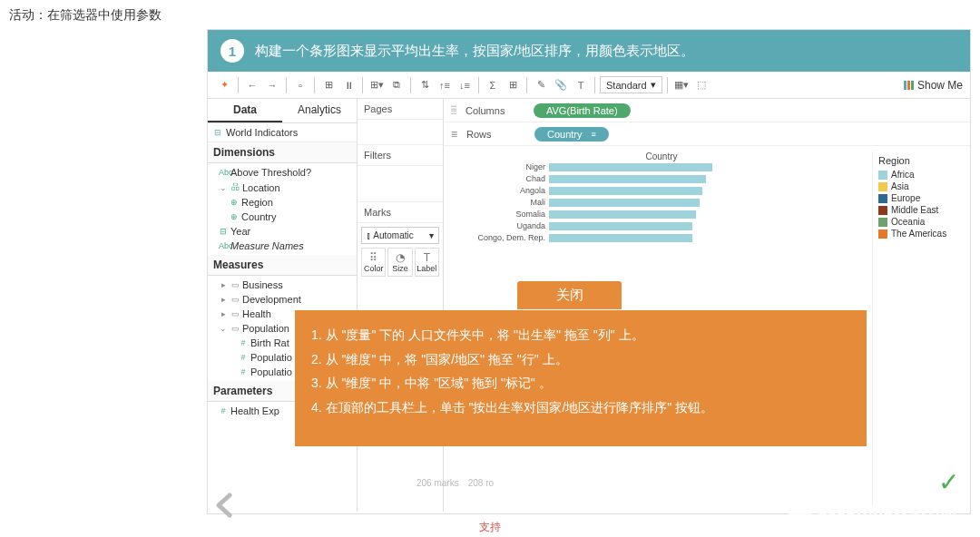 The height and width of the screenshot is (537, 980). I want to click on new-worksheet-icon: ⊞▾, so click(377, 85).